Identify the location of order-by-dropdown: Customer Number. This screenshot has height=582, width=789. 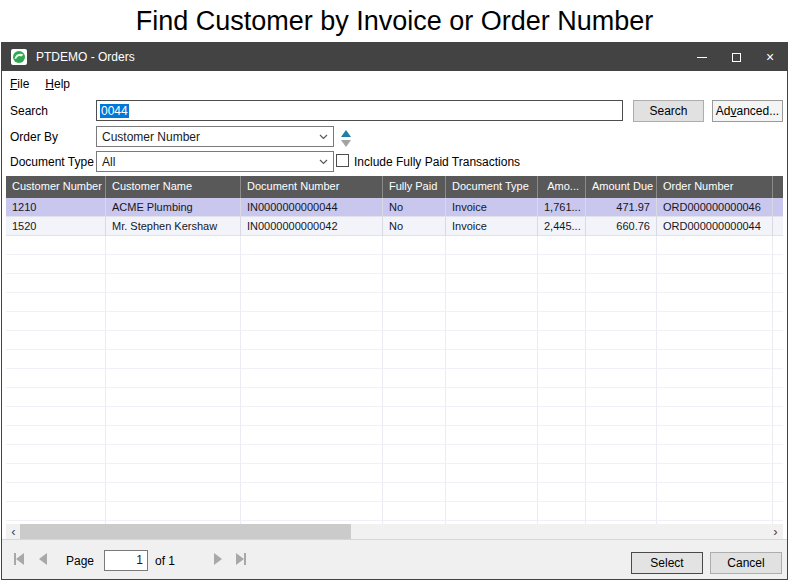
(215, 136).